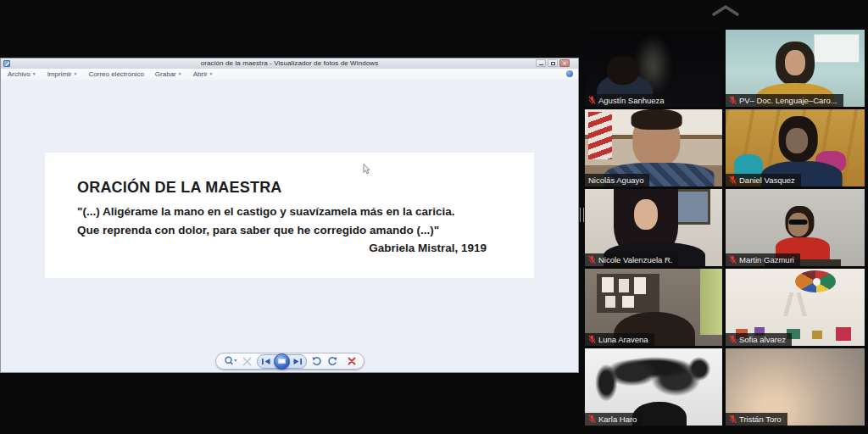  I want to click on participant-name-tag: Karla Haro, so click(614, 419).